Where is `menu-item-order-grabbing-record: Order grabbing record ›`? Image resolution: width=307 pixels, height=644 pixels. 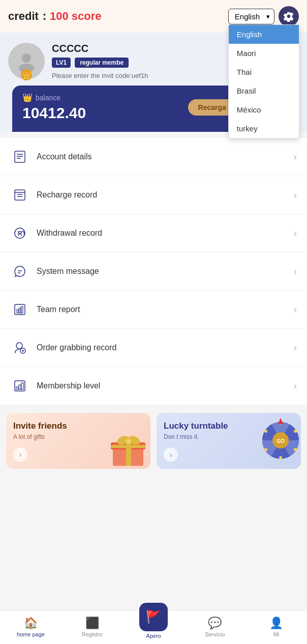 menu-item-order-grabbing-record: Order grabbing record › is located at coordinates (154, 348).